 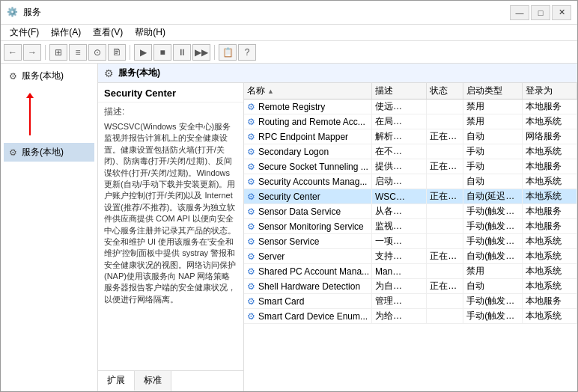 I want to click on cell-desc: 支持…, so click(x=400, y=256).